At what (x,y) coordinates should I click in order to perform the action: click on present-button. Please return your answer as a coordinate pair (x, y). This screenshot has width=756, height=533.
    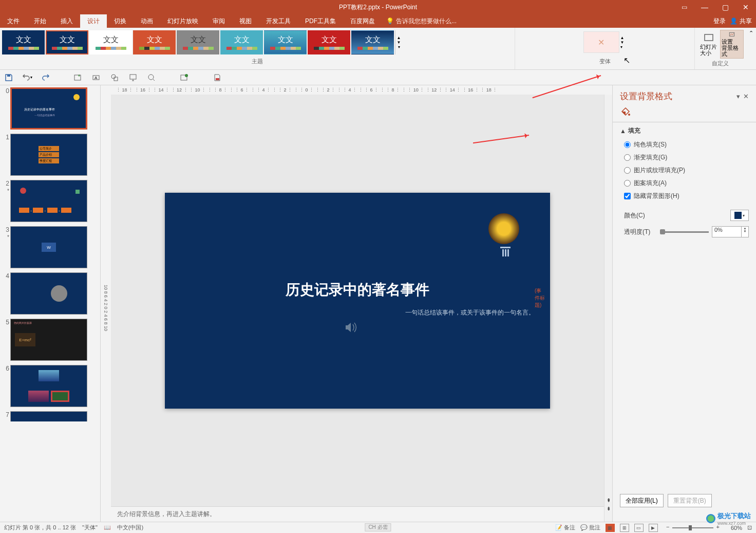
    Looking at the image, I should click on (133, 78).